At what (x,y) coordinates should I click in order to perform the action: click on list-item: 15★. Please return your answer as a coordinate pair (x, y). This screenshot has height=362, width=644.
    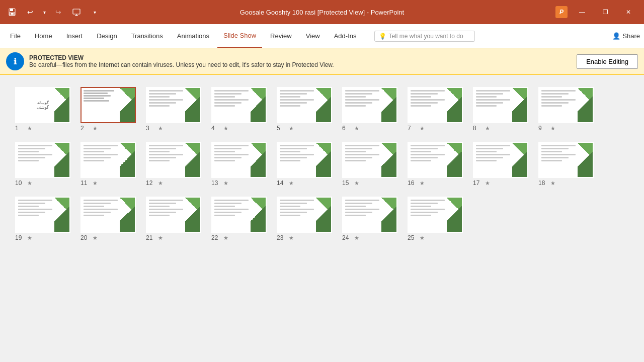
    Looking at the image, I should click on (370, 164).